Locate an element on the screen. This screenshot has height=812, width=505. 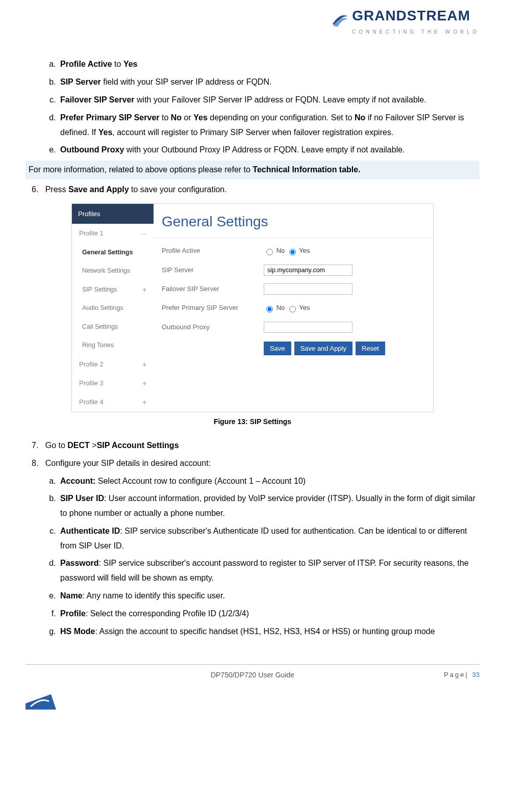
sidebar-sub-audio: Audio Settings is located at coordinates (113, 308).